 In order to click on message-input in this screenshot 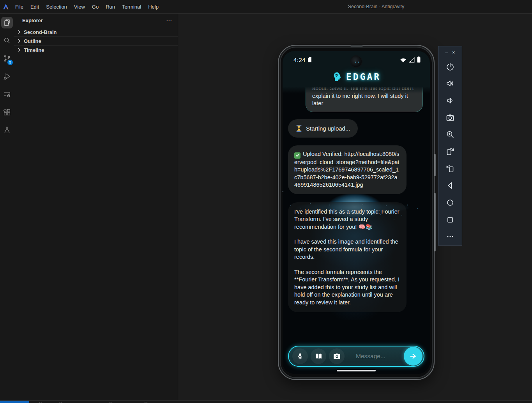, I will do `click(374, 356)`.